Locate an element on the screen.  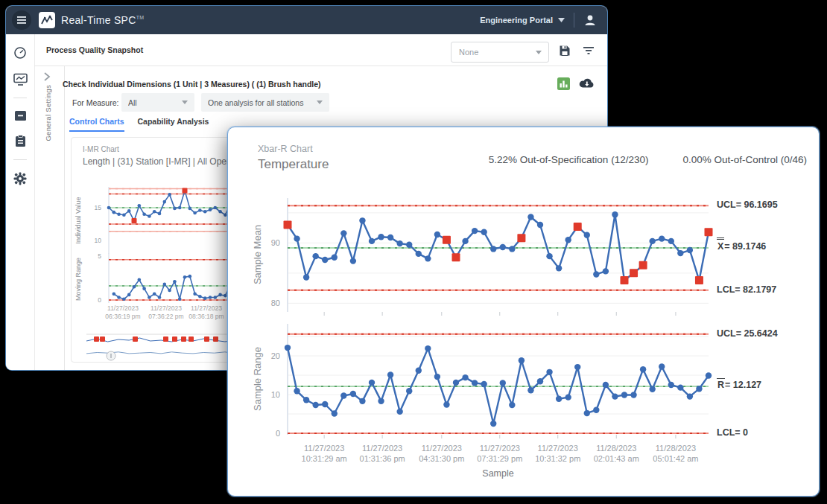
mean-center-label: X= 89.1746 is located at coordinates (741, 246).